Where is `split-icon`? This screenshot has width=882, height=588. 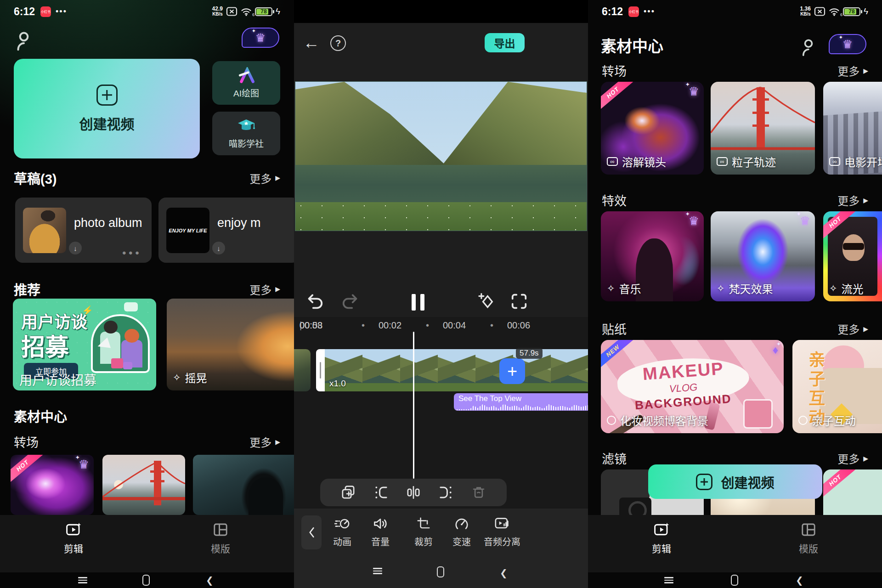
split-icon is located at coordinates (413, 492).